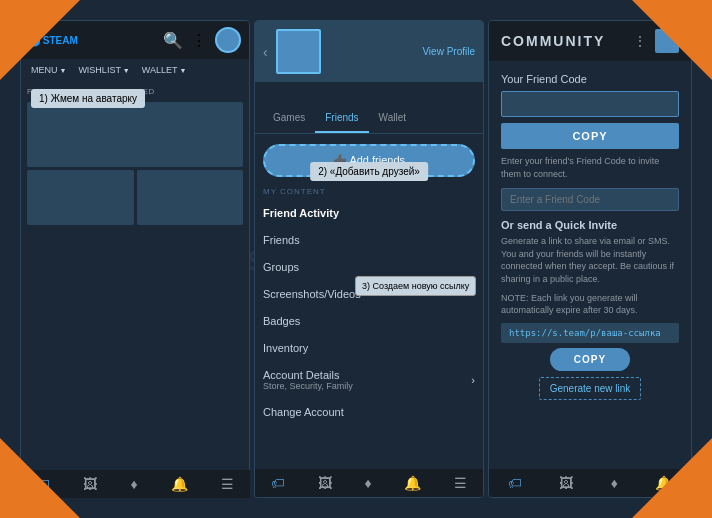  Describe the element at coordinates (199, 40) in the screenshot. I see `more-icon: ⋮` at that location.